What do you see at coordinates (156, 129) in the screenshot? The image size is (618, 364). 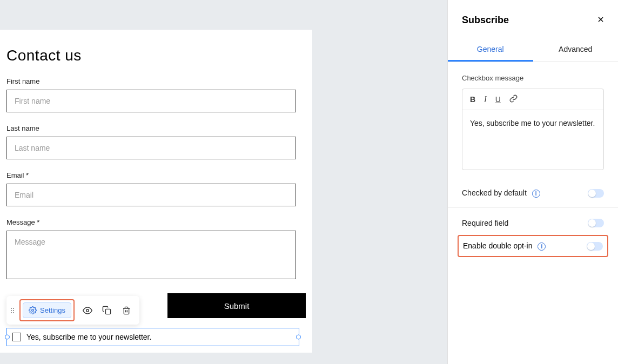 I see `label-last-name: Last name` at bounding box center [156, 129].